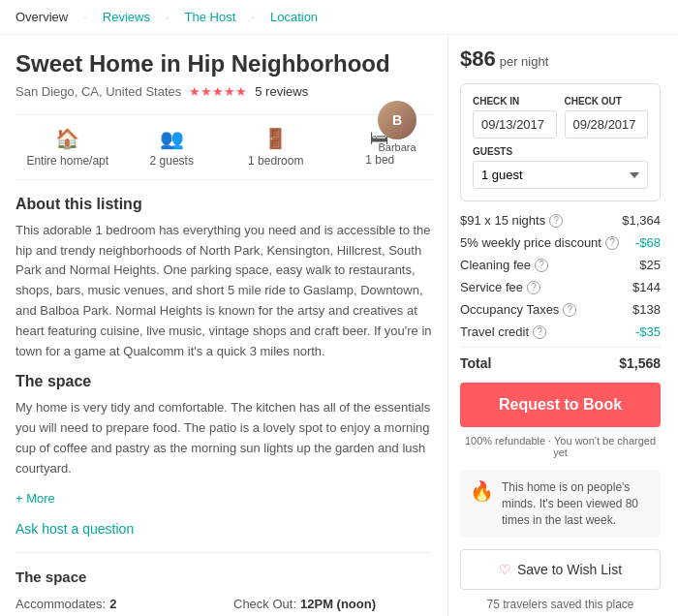 This screenshot has height=616, width=678. Describe the element at coordinates (560, 168) in the screenshot. I see `guests-row: Guests 1 guest` at that location.